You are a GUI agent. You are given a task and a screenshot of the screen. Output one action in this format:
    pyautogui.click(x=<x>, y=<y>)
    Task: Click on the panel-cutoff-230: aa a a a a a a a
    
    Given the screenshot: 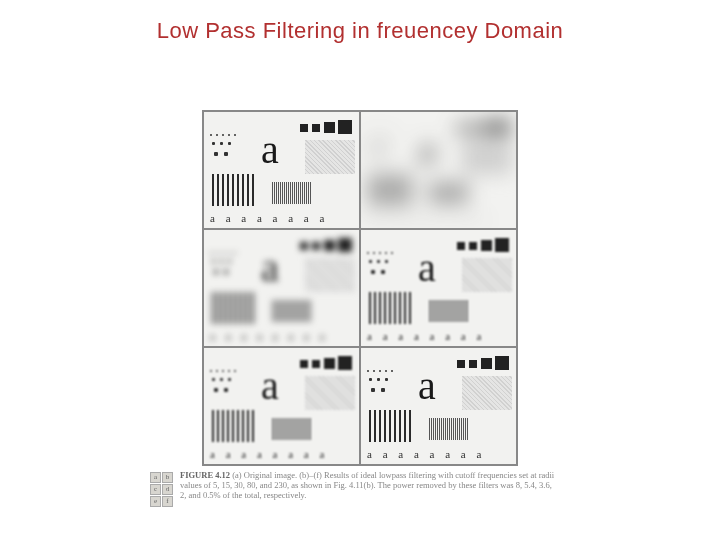 What is the action you would take?
    pyautogui.click(x=438, y=406)
    